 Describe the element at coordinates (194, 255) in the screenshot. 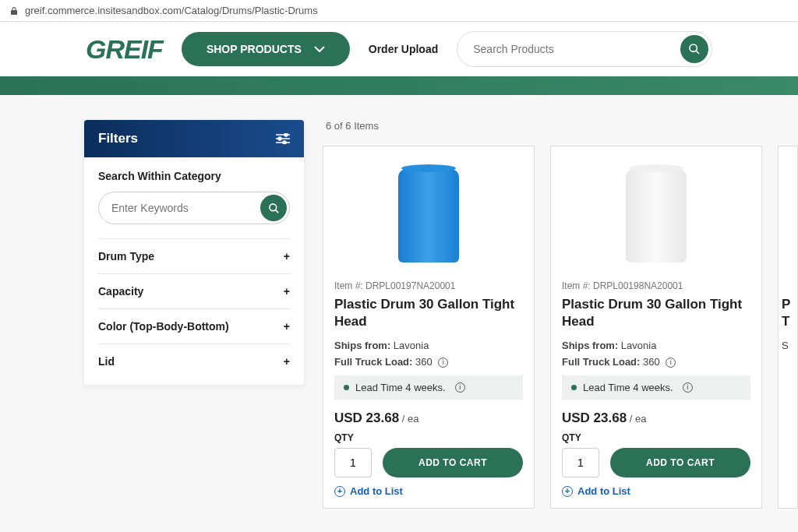

I see `filter-row: Drum Type+` at that location.